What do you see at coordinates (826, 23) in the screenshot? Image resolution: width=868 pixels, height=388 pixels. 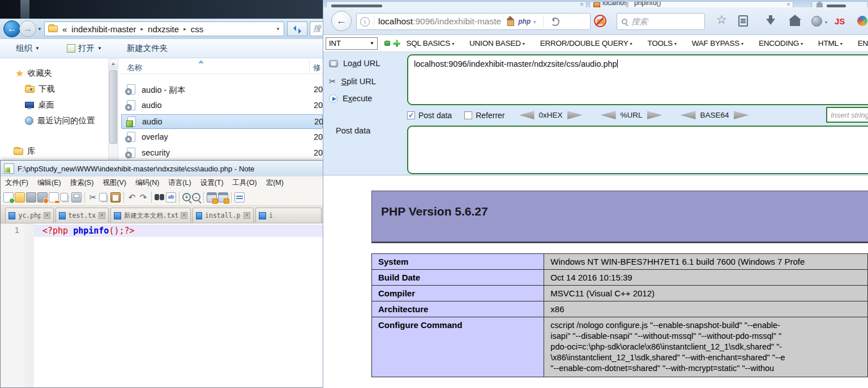 I see `chevron-down-icon: ▾` at bounding box center [826, 23].